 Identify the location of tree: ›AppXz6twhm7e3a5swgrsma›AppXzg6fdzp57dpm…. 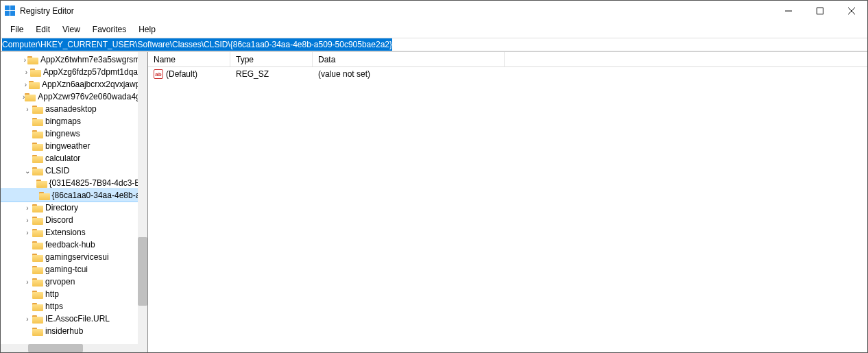
(74, 195).